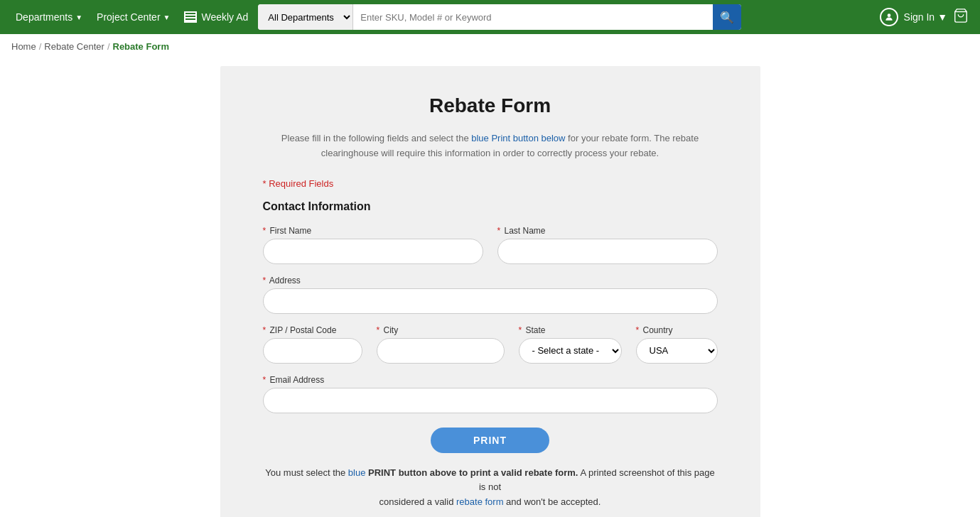  Describe the element at coordinates (490, 344) in the screenshot. I see `location-row: * ZIP / Postal Code * City * State - Sel` at that location.